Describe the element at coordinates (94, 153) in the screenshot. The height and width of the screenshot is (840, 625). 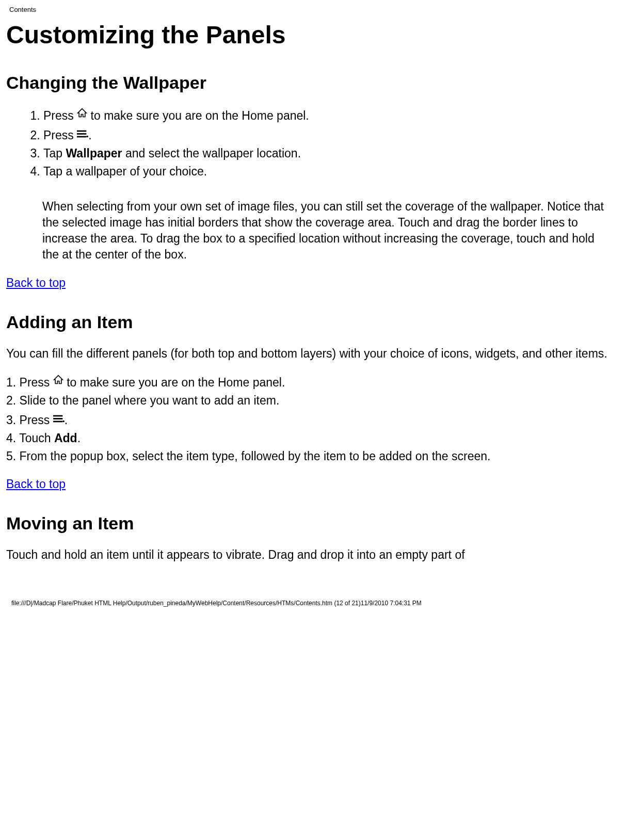
I see `bold-wallpaper: Wallpaper` at that location.